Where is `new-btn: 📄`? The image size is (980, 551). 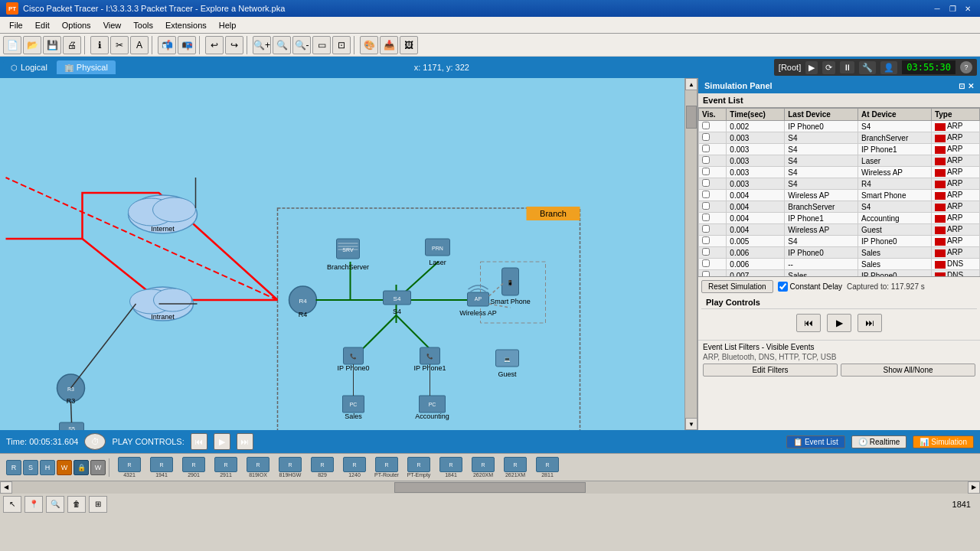 new-btn: 📄 is located at coordinates (12, 45).